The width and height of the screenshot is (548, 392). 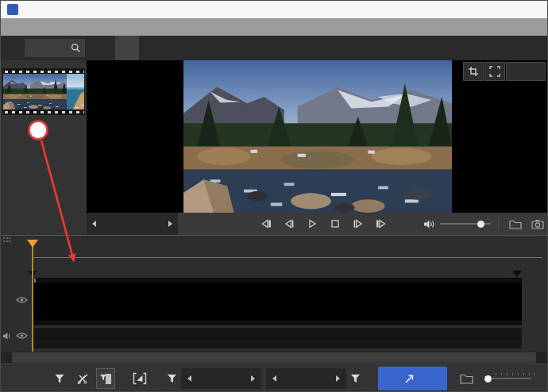 What do you see at coordinates (335, 224) in the screenshot?
I see `stop-icon` at bounding box center [335, 224].